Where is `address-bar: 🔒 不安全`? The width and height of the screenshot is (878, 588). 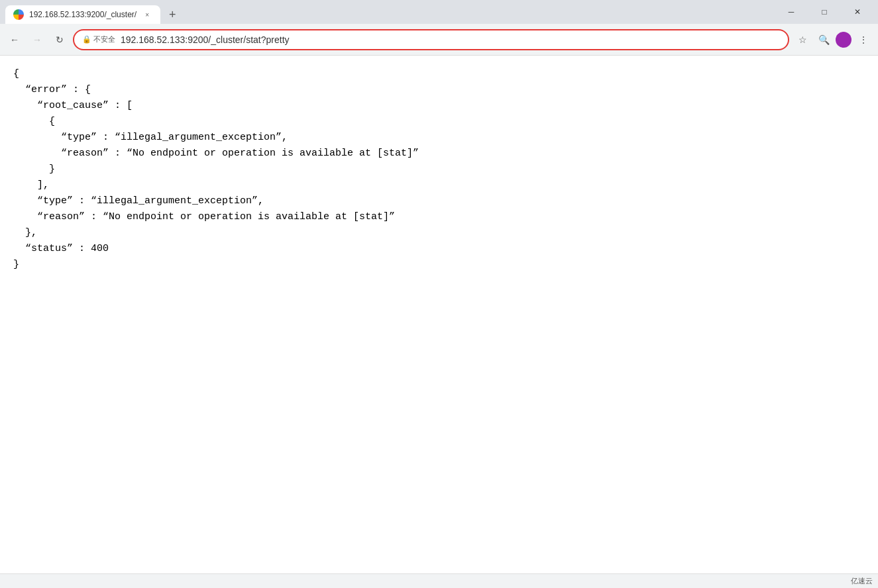 address-bar: 🔒 不安全 is located at coordinates (431, 40).